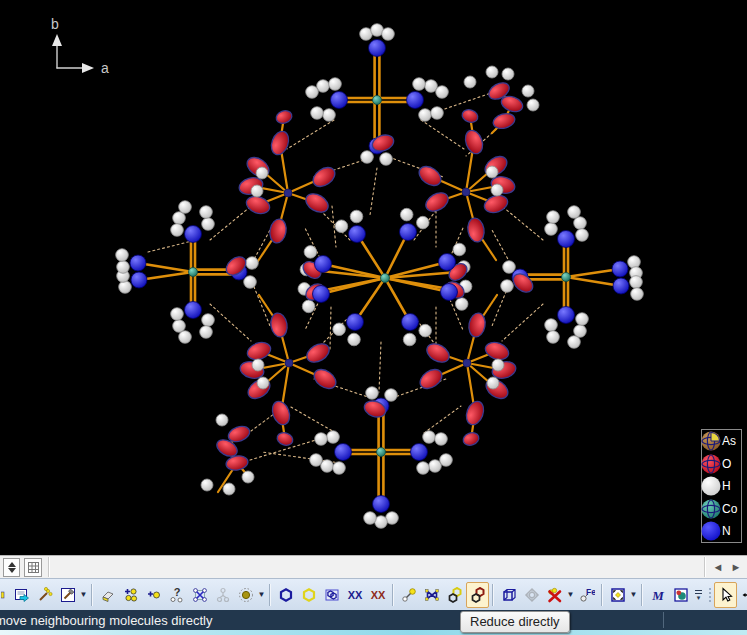  Describe the element at coordinates (374, 632) in the screenshot. I see `bottom-accent-strip` at that location.